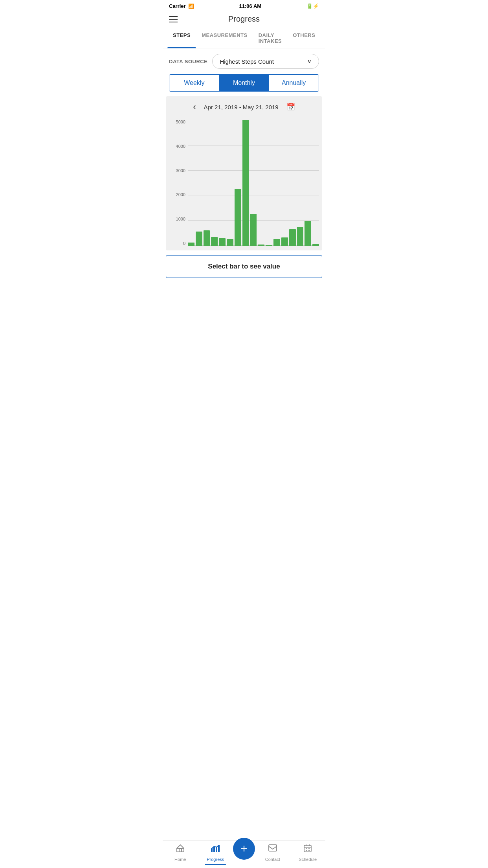  I want to click on period-weekly: Weekly, so click(194, 83).